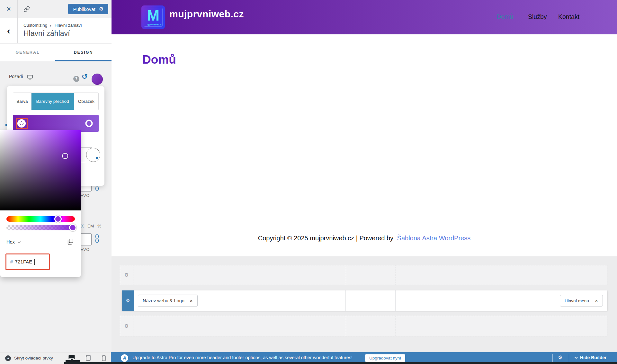 This screenshot has width=617, height=364. I want to click on builder-settings-gear-icon: ⚙, so click(560, 357).